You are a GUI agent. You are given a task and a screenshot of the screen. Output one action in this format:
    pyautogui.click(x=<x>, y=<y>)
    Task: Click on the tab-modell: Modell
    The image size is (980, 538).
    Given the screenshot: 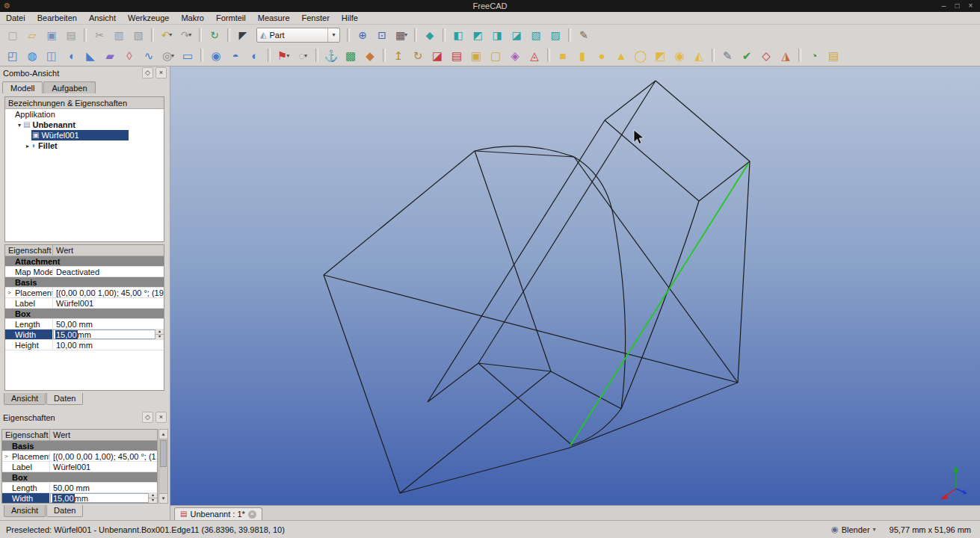 What is the action you would take?
    pyautogui.click(x=22, y=87)
    